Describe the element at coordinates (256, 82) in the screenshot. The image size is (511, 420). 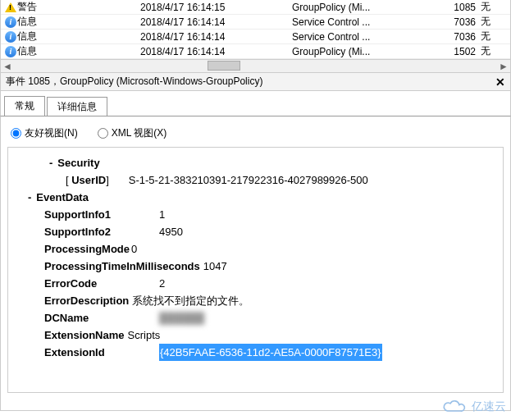
I see `detail-header: 事件 1085，GroupPolicy (Microsoft-Windows-G…` at that location.